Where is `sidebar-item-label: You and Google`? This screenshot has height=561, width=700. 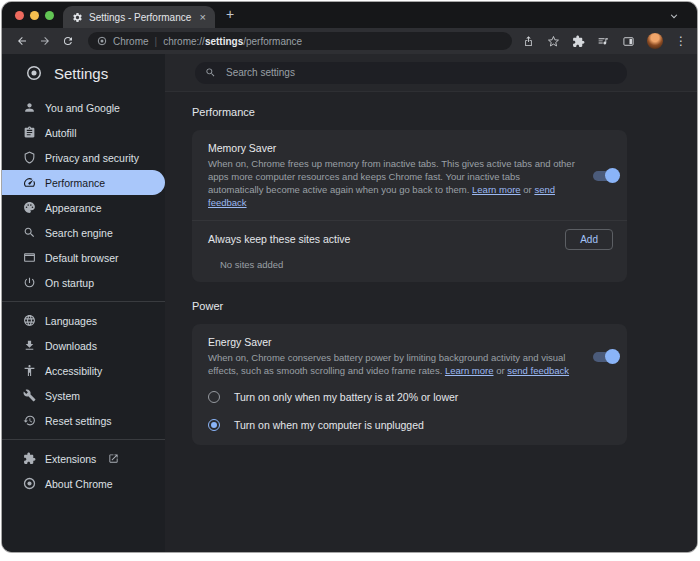 sidebar-item-label: You and Google is located at coordinates (82, 108).